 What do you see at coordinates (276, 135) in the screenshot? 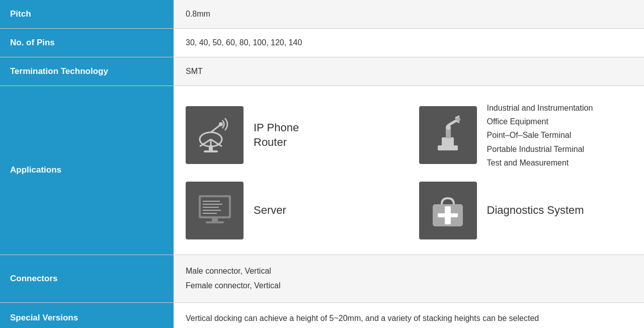
I see `ip-phone-label: IP PhoneRouter` at bounding box center [276, 135].